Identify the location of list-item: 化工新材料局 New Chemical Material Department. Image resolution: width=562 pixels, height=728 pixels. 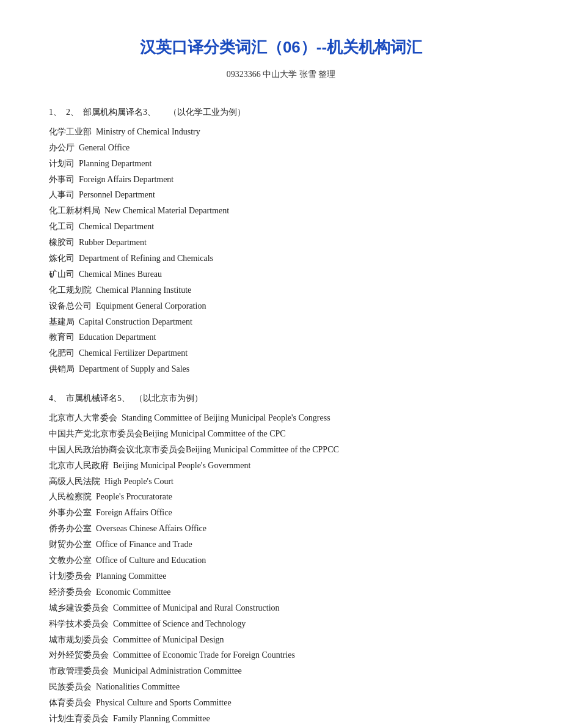
(281, 211).